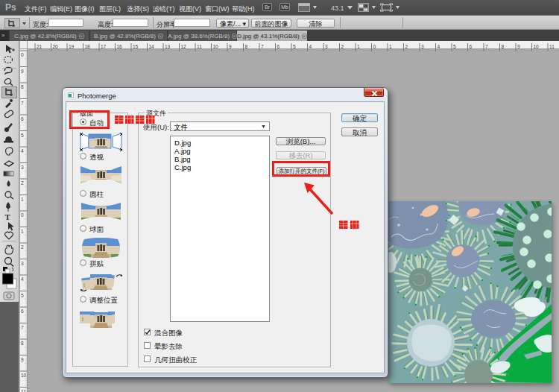  I want to click on svg-text: 15, so click(136, 46).